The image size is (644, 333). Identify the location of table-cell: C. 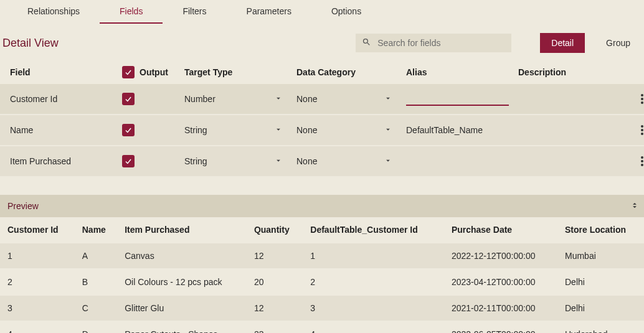
(96, 308).